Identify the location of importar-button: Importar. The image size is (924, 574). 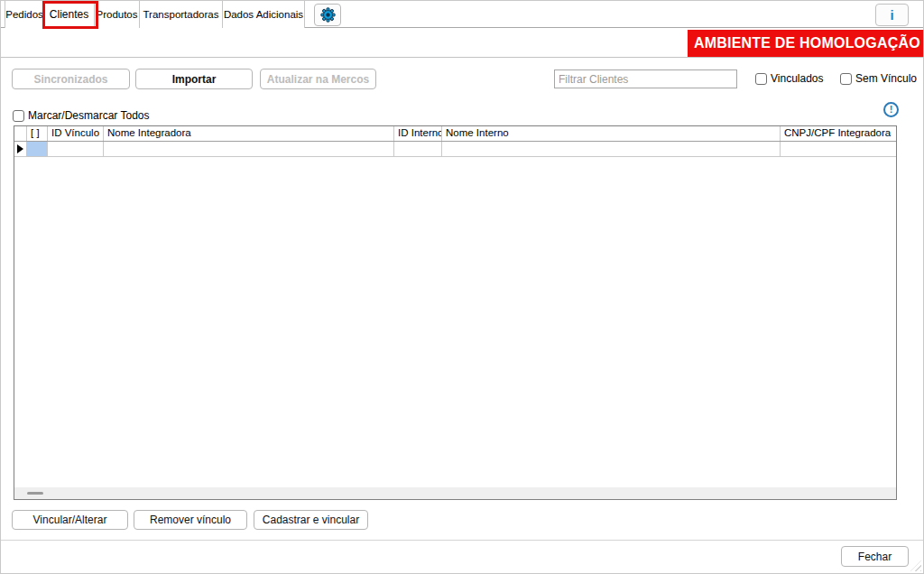
(194, 79).